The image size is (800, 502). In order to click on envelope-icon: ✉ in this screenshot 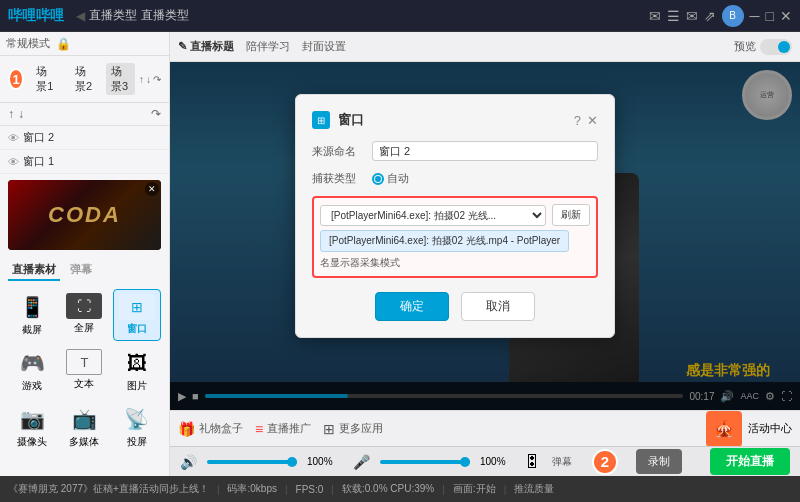, I will do `click(655, 16)`.